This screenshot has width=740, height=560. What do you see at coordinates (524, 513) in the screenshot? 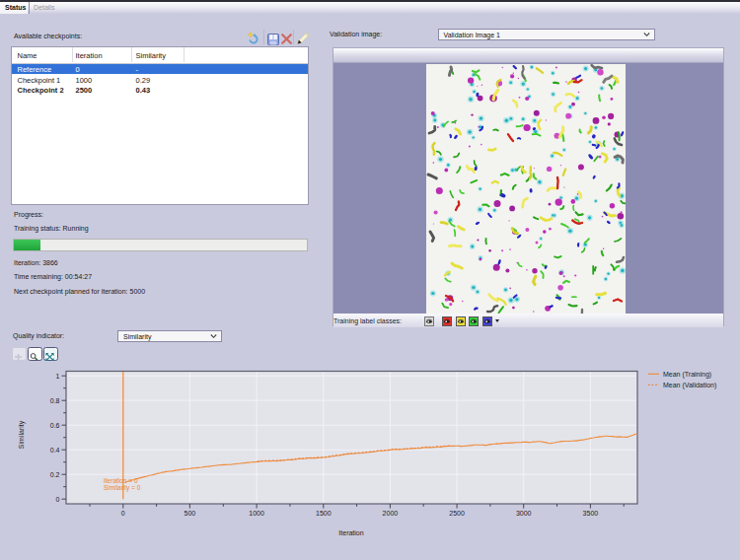
I see `svg-text: 3000` at bounding box center [524, 513].